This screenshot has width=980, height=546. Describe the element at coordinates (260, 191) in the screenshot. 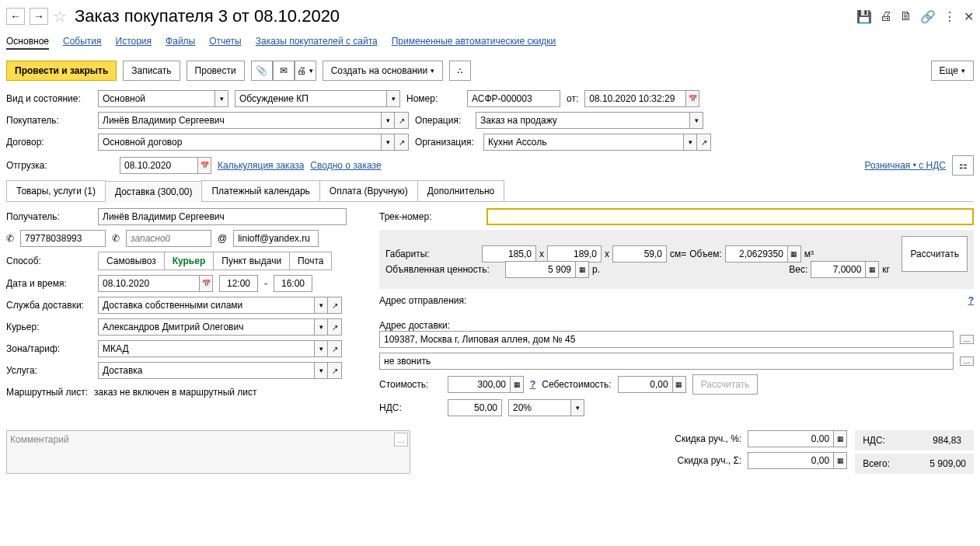

I see `tab-payment-calendar: Платежный календарь` at that location.